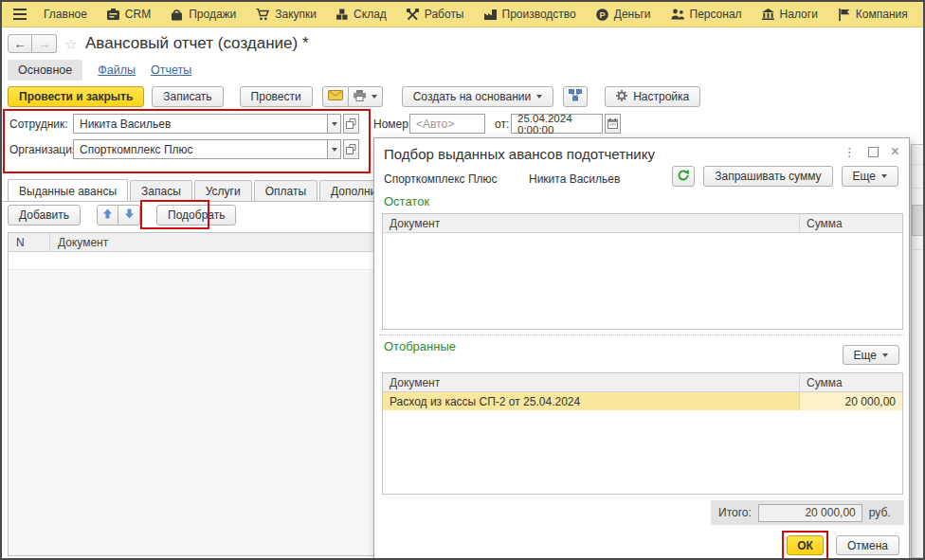  Describe the element at coordinates (591, 402) in the screenshot. I see `row-document-cell: Расход из кассы СП-2 от 25.04.2024` at that location.